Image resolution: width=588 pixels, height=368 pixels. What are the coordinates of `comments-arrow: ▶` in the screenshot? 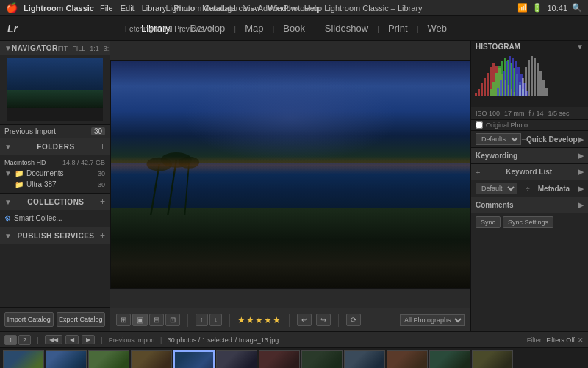 It's located at (581, 205).